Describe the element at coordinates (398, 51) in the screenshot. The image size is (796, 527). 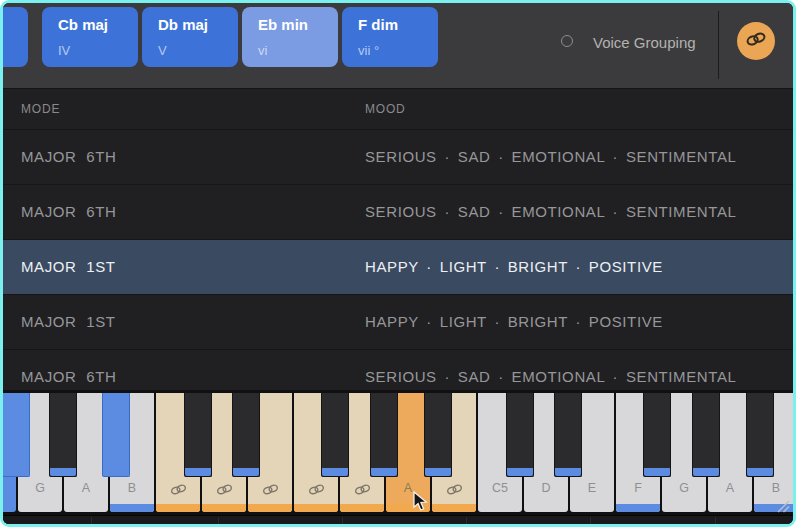
I see `chord-chip-numeral: vii °` at that location.